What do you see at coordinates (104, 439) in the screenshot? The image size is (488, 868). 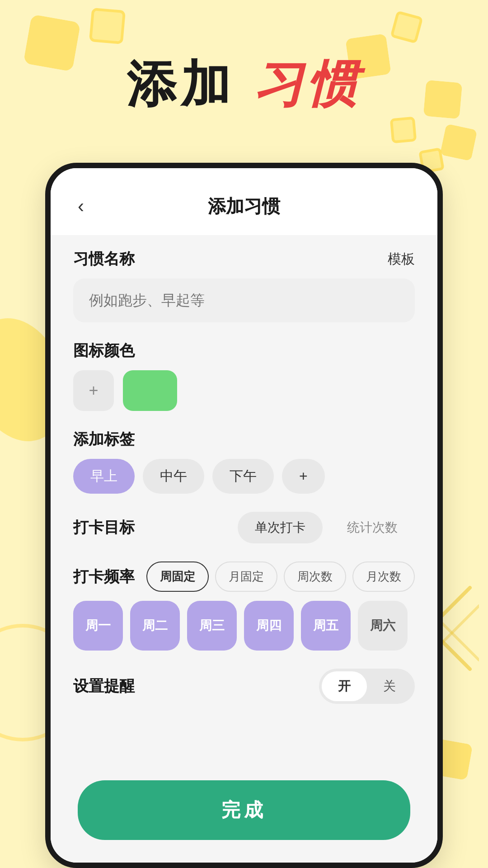 I see `tags-label: 添加标签` at bounding box center [104, 439].